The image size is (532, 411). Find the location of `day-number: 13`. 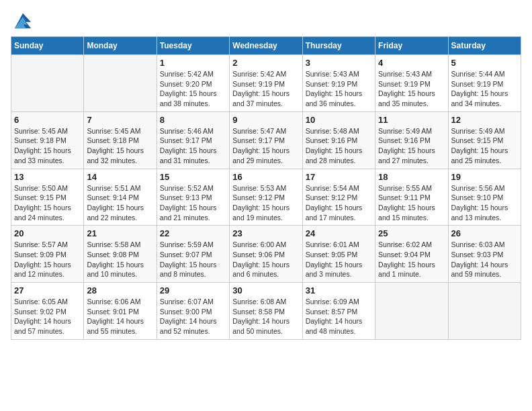

day-number: 13 is located at coordinates (47, 177).